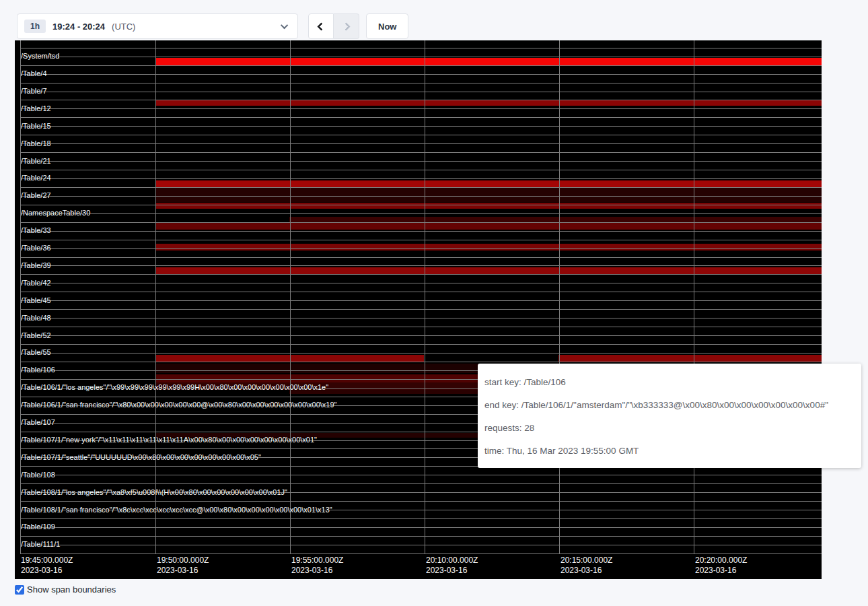  What do you see at coordinates (157, 26) in the screenshot?
I see `time-range-selector: 1h 19:24 - 20:24 (UTC)` at bounding box center [157, 26].